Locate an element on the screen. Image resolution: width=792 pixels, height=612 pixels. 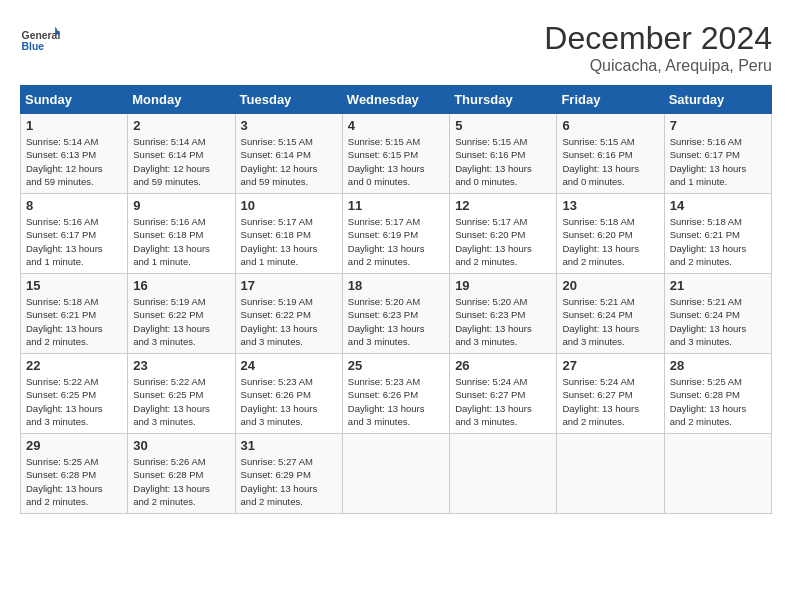
calendar-cell: 4Sunrise: 5:15 AM Sunset: 6:15 PM Daylig… is located at coordinates (396, 154).